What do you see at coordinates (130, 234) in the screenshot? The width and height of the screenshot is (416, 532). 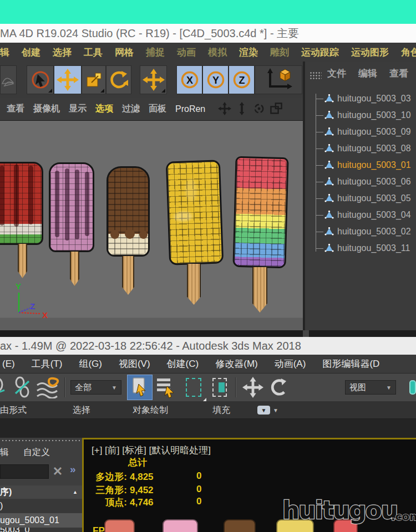 I see `chocolate-drip` at bounding box center [130, 234].